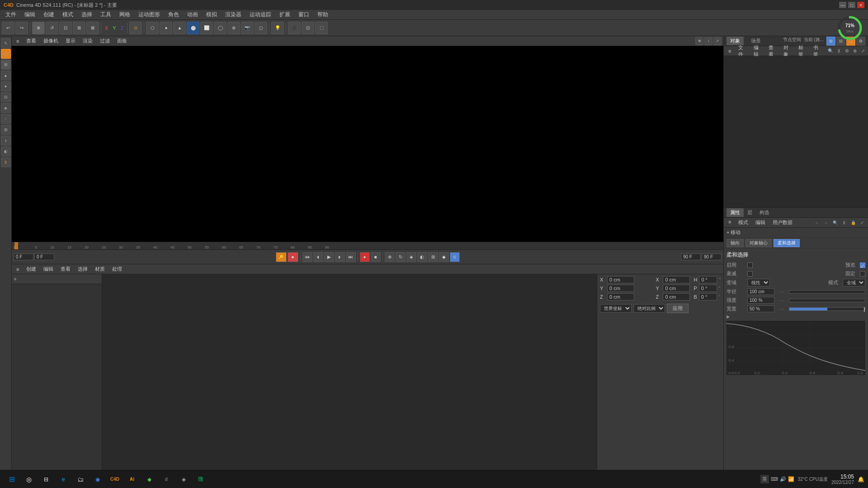 The height and width of the screenshot is (488, 868). Describe the element at coordinates (853, 223) in the screenshot. I see `attr-lock-icon: 🔒` at that location.